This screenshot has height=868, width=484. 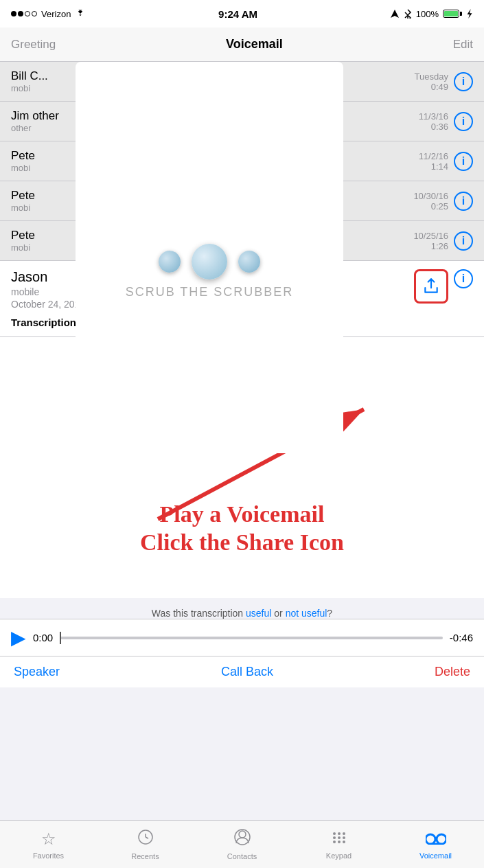 What do you see at coordinates (48, 856) in the screenshot?
I see `tab-favorites-label: Favorites` at bounding box center [48, 856].